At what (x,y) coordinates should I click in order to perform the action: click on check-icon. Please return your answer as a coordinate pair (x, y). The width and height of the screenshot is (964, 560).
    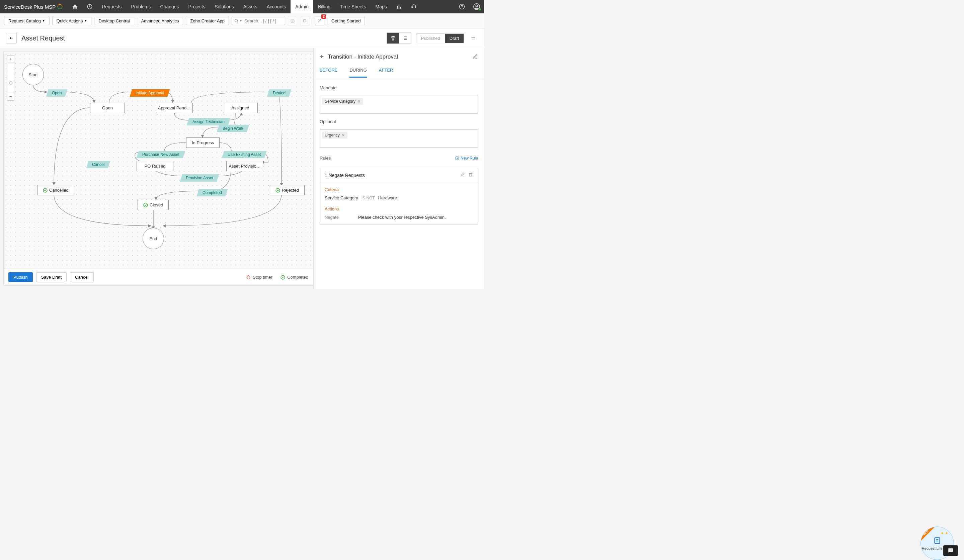
    Looking at the image, I should click on (278, 190).